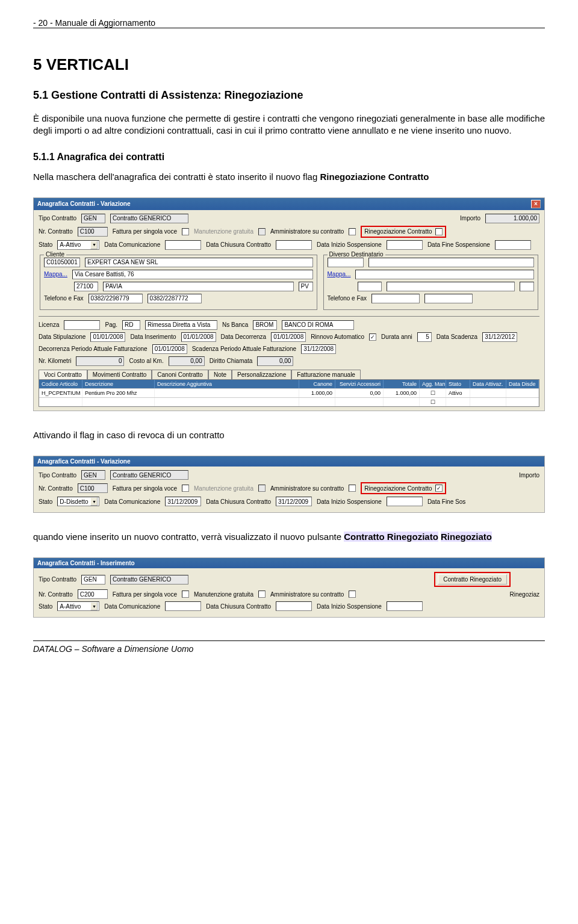 This screenshot has width=578, height=924. What do you see at coordinates (275, 361) in the screenshot?
I see `field-diritto: 0,00` at bounding box center [275, 361].